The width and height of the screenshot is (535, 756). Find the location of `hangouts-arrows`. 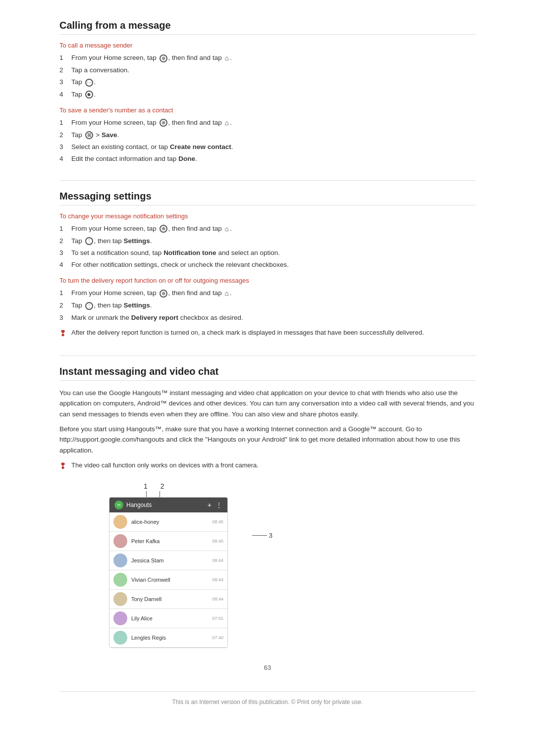

hangouts-arrows is located at coordinates (197, 494).